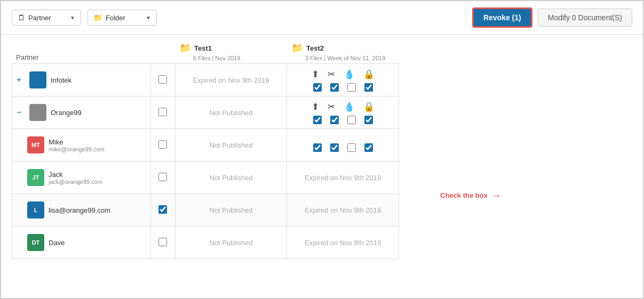 The image size is (644, 299). I want to click on folder2-meta: 3 Files | Week of Nov 11, 2019, so click(350, 58).